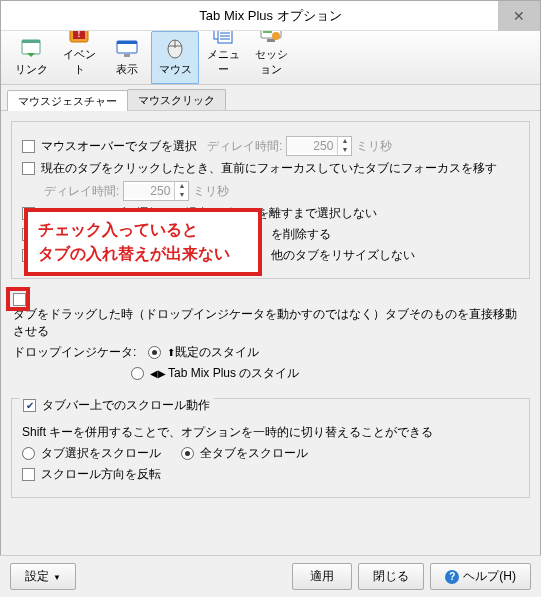  Describe the element at coordinates (175, 58) in the screenshot. I see `toolbar-item-mouse: マウス` at that location.